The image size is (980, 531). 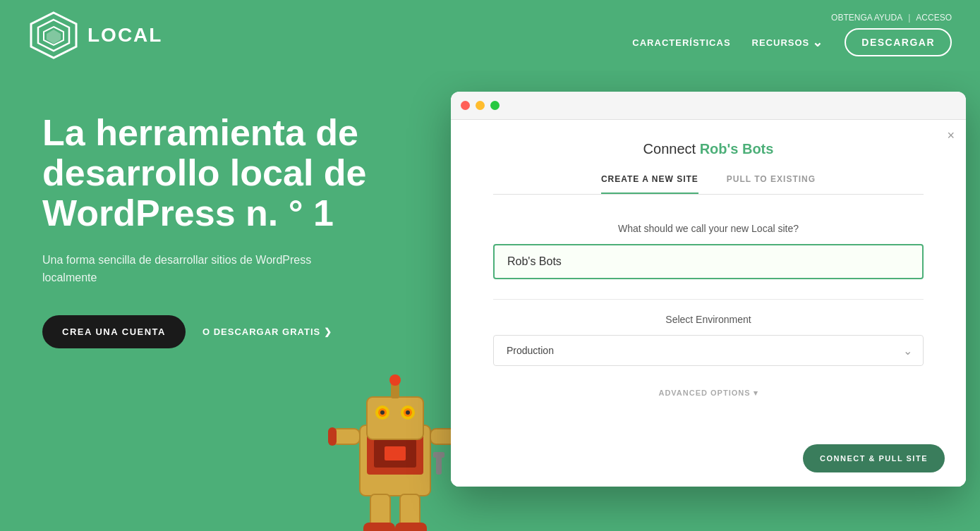 What do you see at coordinates (495, 106) in the screenshot?
I see `traffic-light-green` at bounding box center [495, 106].